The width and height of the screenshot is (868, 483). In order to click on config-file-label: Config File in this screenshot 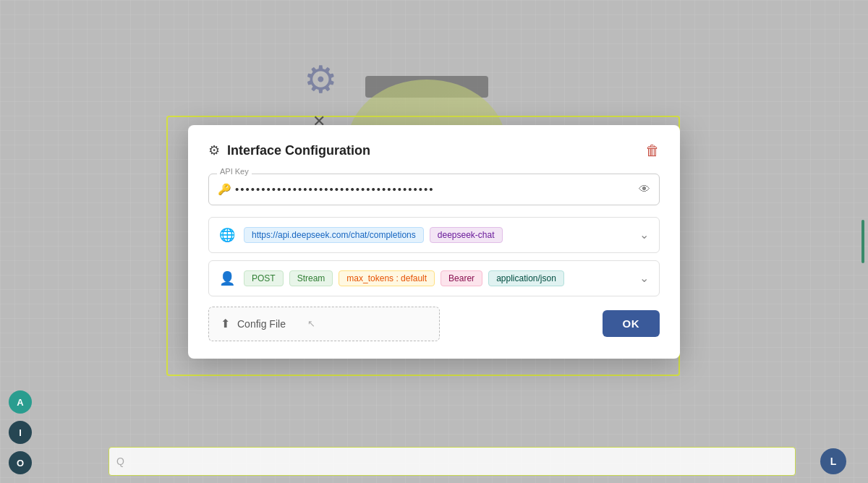, I will do `click(262, 324)`.